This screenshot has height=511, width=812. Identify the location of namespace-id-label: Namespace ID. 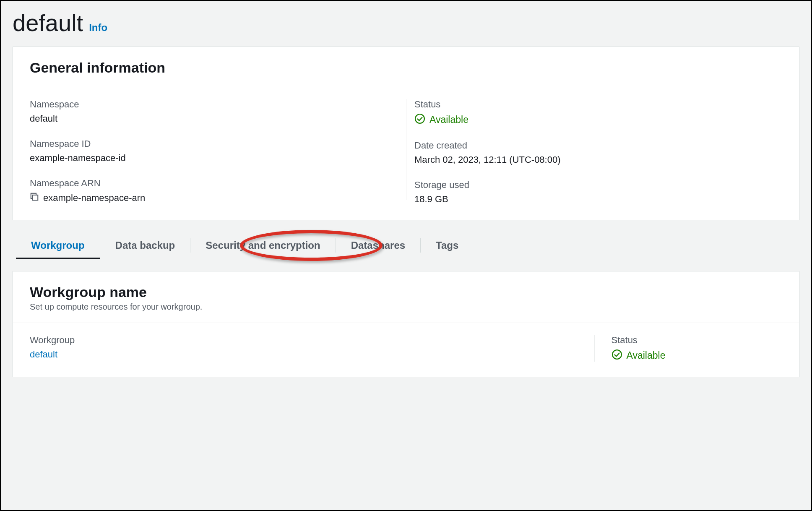
(214, 144).